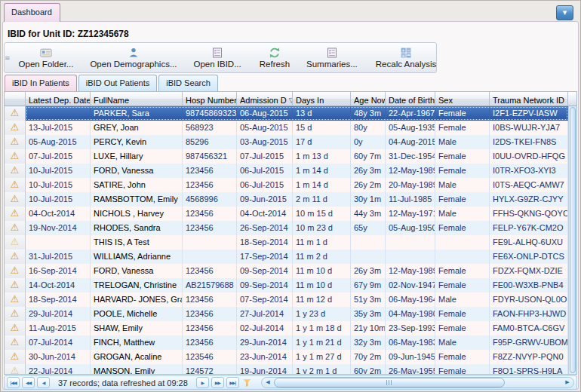 The image size is (581, 392). Describe the element at coordinates (275, 57) in the screenshot. I see `refresh-button: Refresh` at that location.